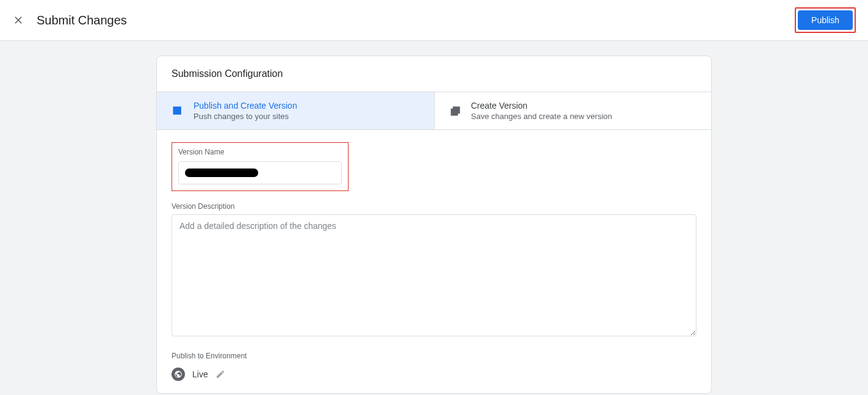  Describe the element at coordinates (434, 206) in the screenshot. I see `version-desc-label: Version Description` at that location.